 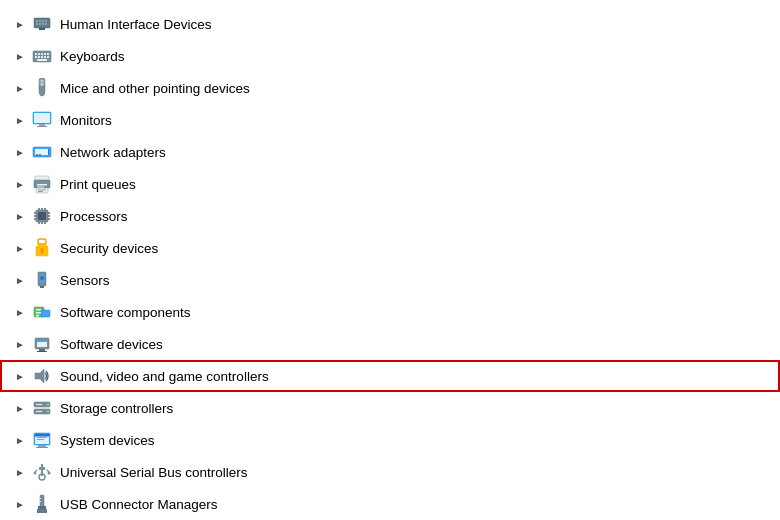 I want to click on device-item-keyboards: ► Keyboards, so click(x=390, y=56).